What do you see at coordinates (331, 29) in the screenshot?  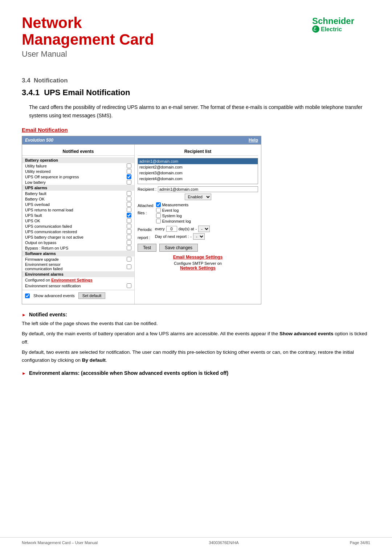 I see `svg-text: Electric` at bounding box center [331, 29].